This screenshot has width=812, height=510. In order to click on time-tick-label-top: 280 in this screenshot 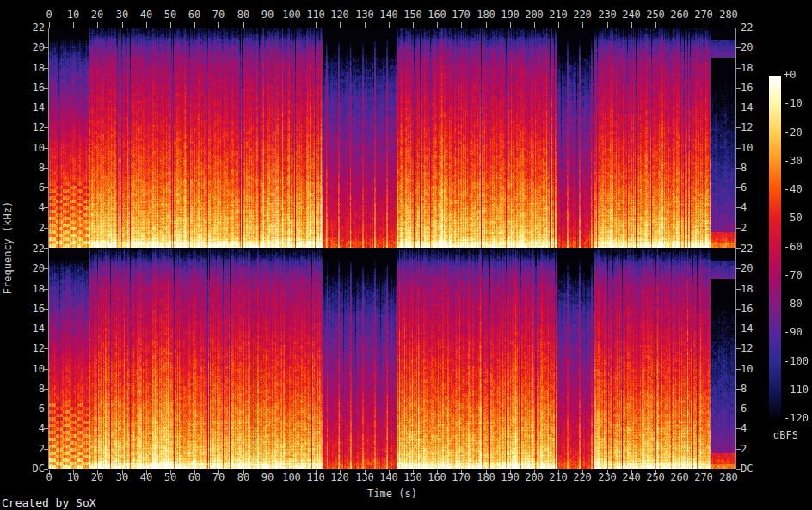, I will do `click(729, 15)`.